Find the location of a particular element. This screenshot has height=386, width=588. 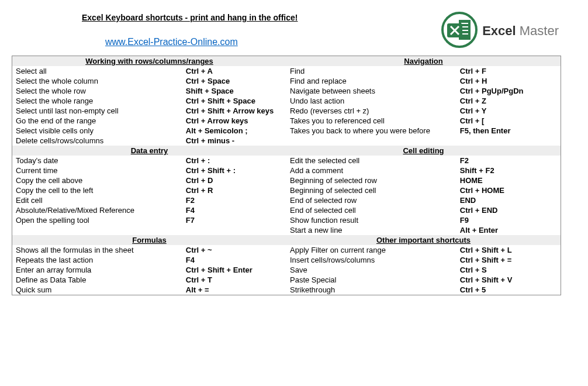

shortcut-description: Beginning of selected cell is located at coordinates (372, 191).